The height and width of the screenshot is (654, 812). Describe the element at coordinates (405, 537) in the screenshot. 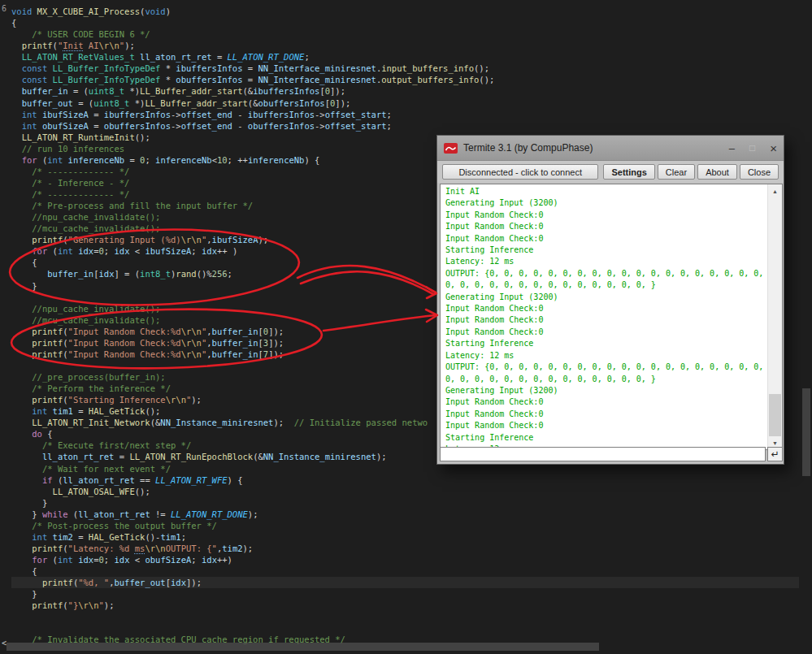

I see `code-line: int tim2 = HAL_GetTick()-tim1;` at that location.